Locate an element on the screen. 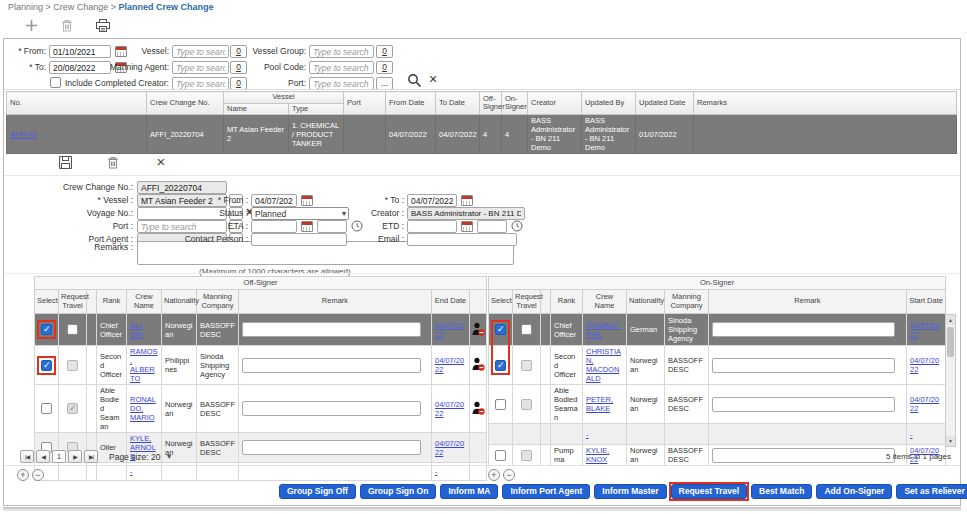  clock-icon is located at coordinates (517, 226).